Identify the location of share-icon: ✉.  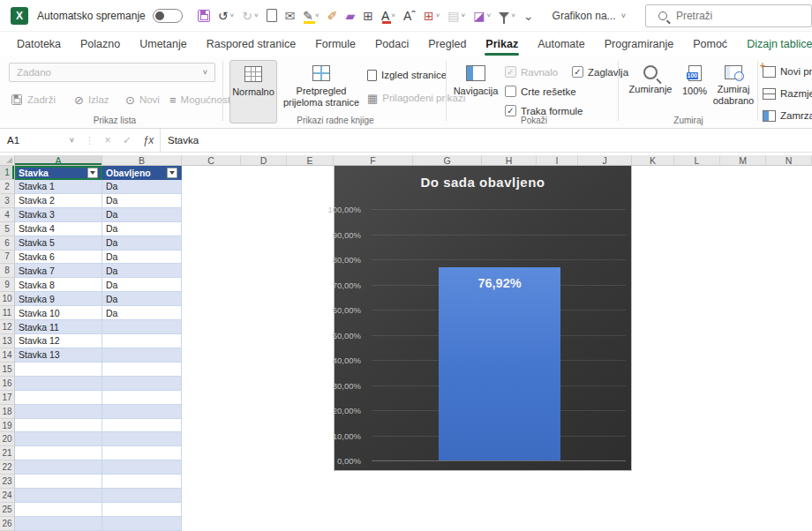
(290, 16).